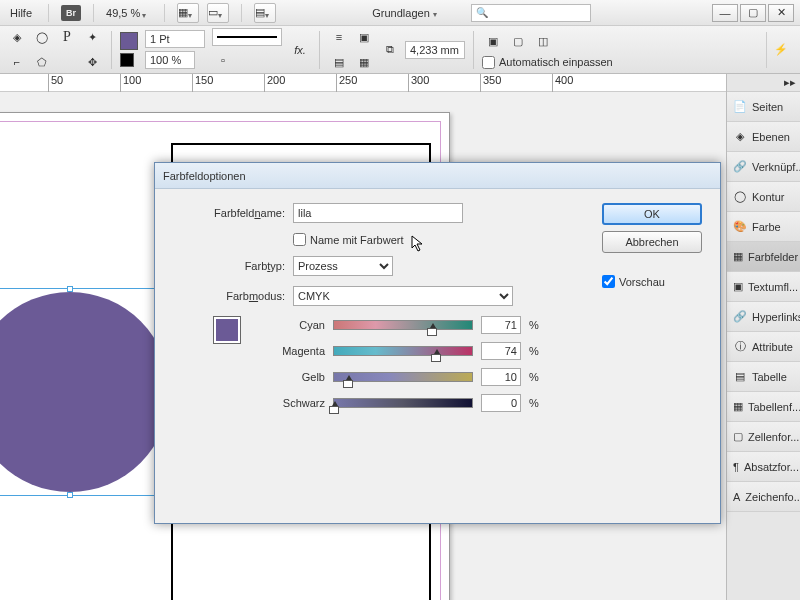 The width and height of the screenshot is (800, 600). What do you see at coordinates (204, 176) in the screenshot?
I see `dialog-title: Farbfeldoptionen` at bounding box center [204, 176].